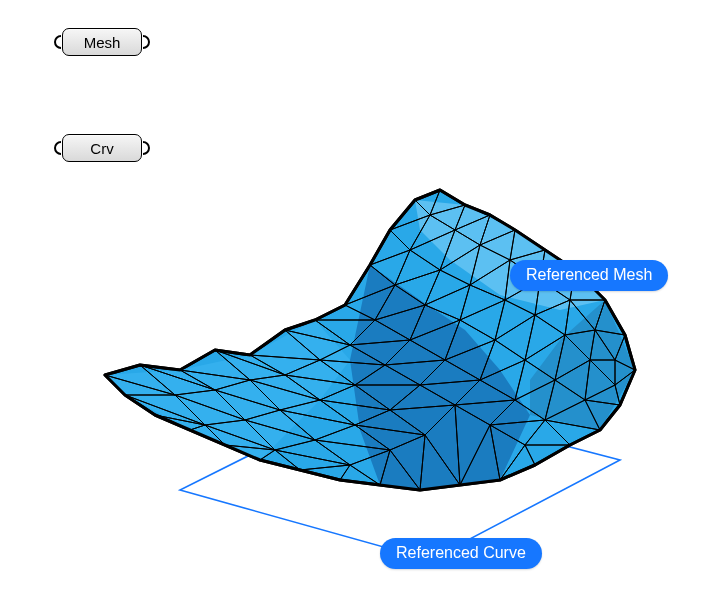  I want to click on param-curve-label: Crv, so click(102, 148).